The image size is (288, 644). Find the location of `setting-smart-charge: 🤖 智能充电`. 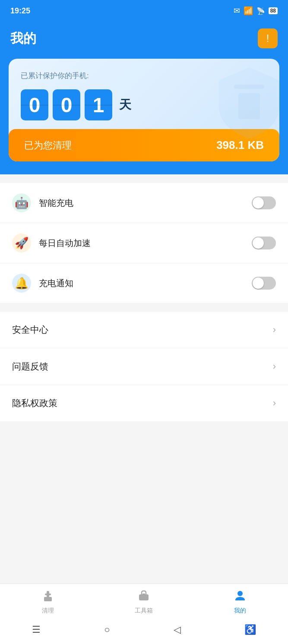

setting-smart-charge: 🤖 智能充电 is located at coordinates (144, 203).